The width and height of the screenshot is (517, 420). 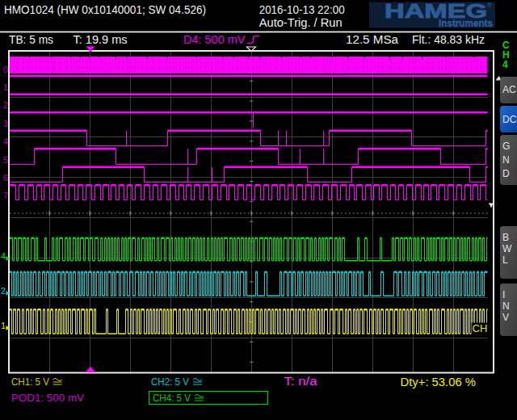 What do you see at coordinates (6, 69) in the screenshot?
I see `svg-text: 0` at bounding box center [6, 69].